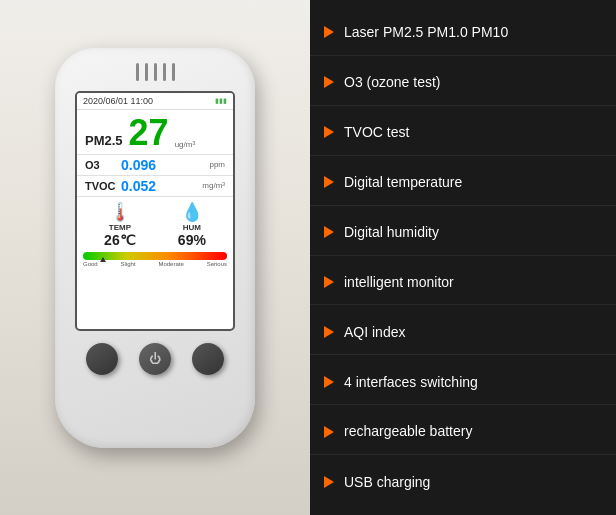  Describe the element at coordinates (463, 432) in the screenshot. I see `feature-item-rechargeable-battery: rechargeable battery` at that location.